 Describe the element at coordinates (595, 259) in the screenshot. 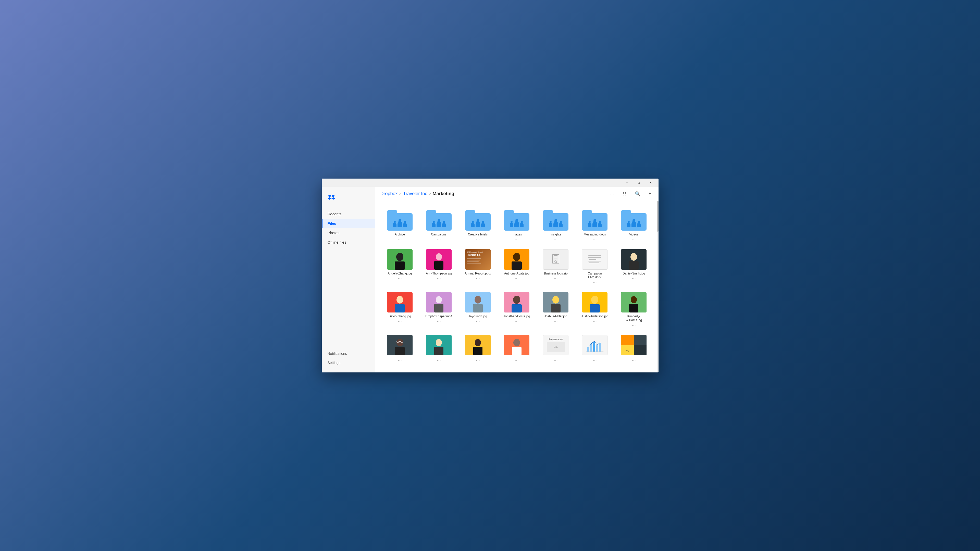

I see `file-campaign-faq-thumb` at that location.